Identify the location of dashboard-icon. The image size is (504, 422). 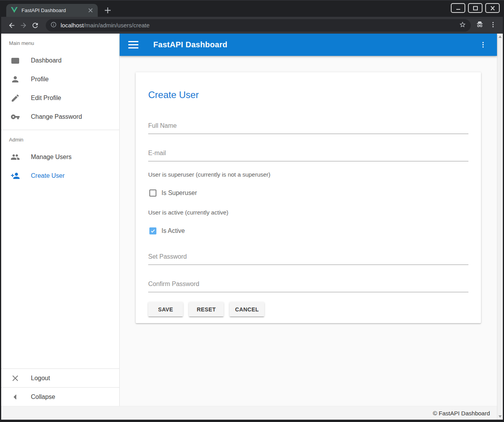
(15, 61).